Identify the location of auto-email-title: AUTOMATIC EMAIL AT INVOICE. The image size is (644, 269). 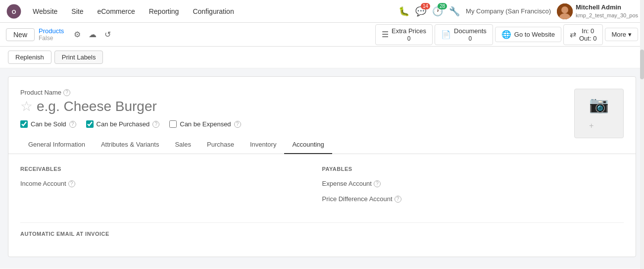
(322, 234).